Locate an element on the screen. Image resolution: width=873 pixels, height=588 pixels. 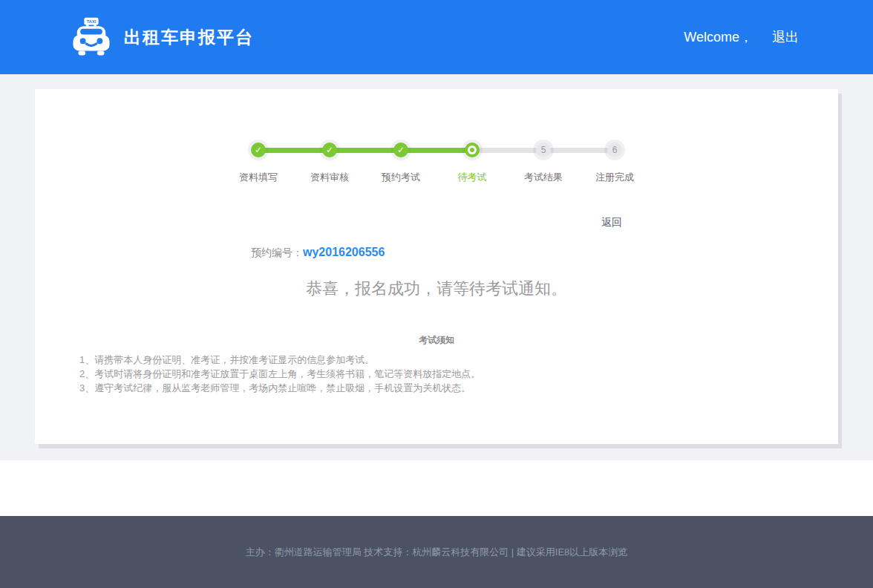
exam-notice-title: 考试须知 is located at coordinates (436, 340).